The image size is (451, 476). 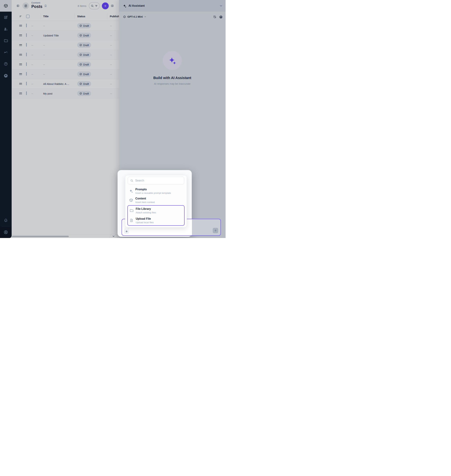 What do you see at coordinates (156, 210) in the screenshot?
I see `menu-item: File Library Attach existing files` at bounding box center [156, 210].